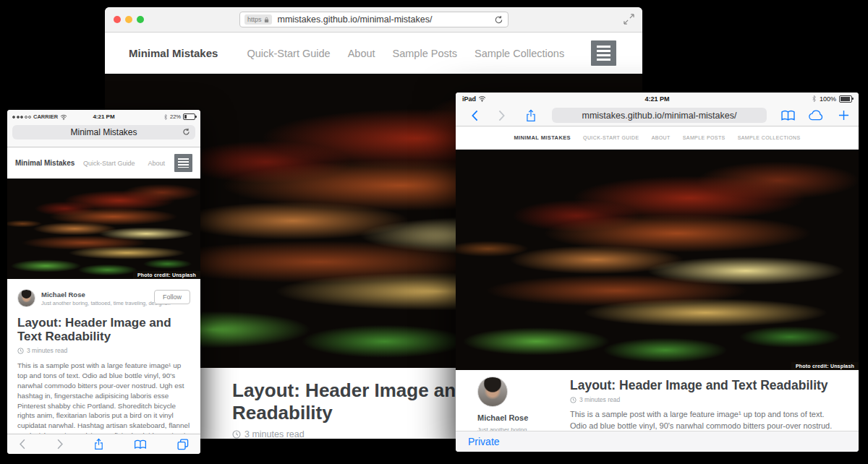  Describe the element at coordinates (657, 98) in the screenshot. I see `ipad-status-bar: iPad 4:21 PM 100%` at that location.